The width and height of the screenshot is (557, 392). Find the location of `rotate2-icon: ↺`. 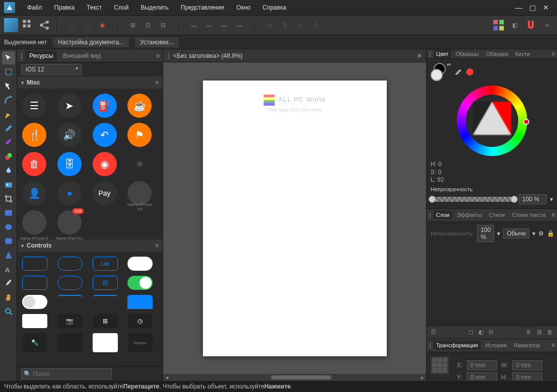

rotate2-icon: ↺ is located at coordinates (315, 25).